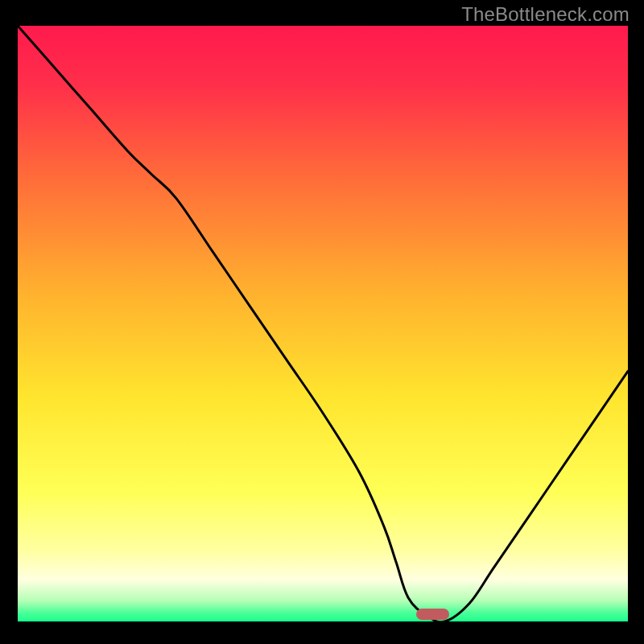  Describe the element at coordinates (546, 14) in the screenshot. I see `watermark-text: TheBottleneck.com` at that location.